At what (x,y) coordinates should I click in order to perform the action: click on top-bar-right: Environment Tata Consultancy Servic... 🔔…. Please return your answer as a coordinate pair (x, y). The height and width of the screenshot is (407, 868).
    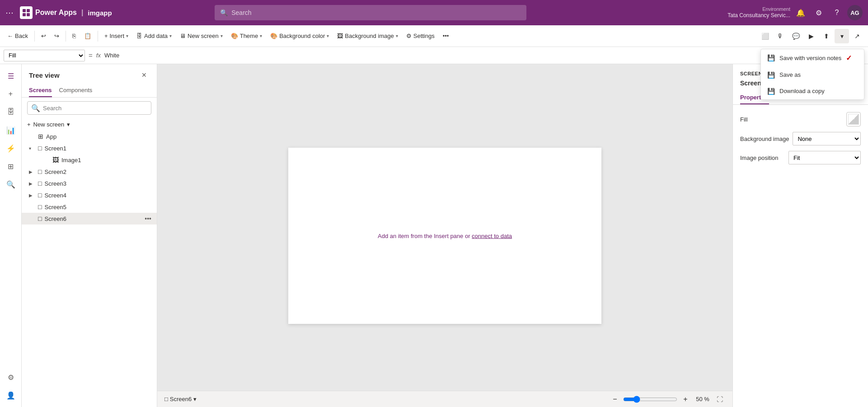
    Looking at the image, I should click on (795, 13).